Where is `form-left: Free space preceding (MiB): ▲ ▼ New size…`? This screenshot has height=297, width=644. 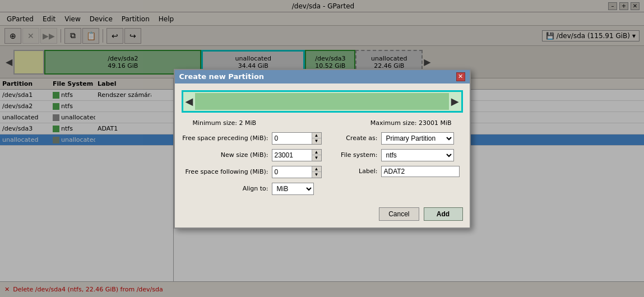
form-left: Free space preceding (MiB): ▲ ▼ New size… is located at coordinates (252, 166).